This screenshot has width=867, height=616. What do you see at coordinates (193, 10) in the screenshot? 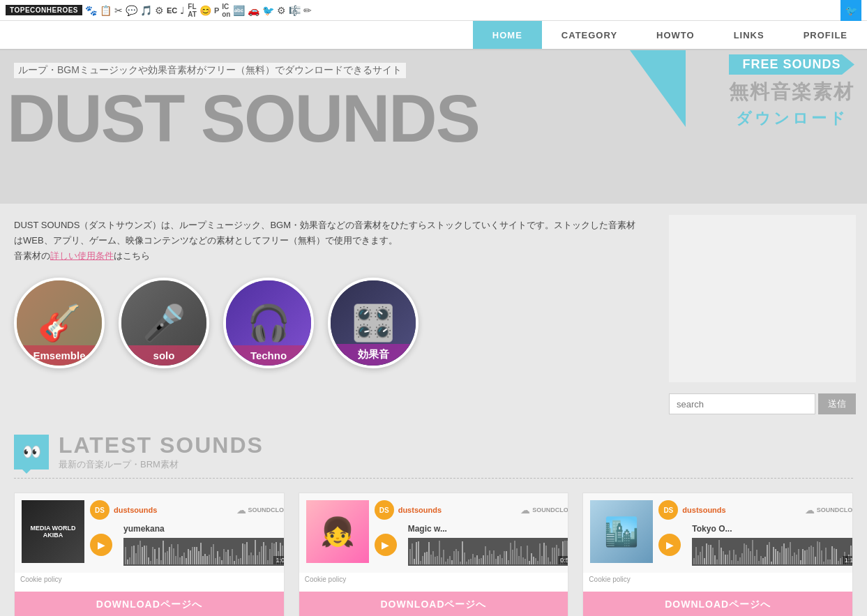
I see `icon-flat: FLAT` at bounding box center [193, 10].